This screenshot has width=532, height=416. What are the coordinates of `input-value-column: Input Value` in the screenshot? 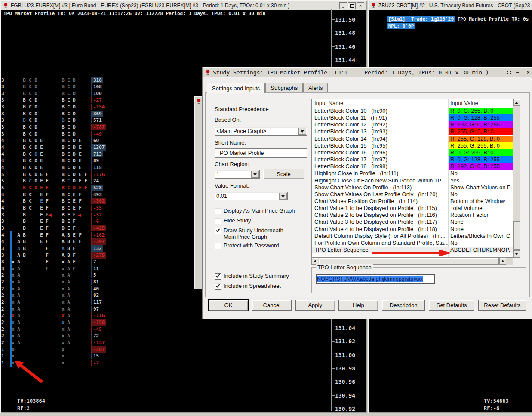 It's located at (464, 103).